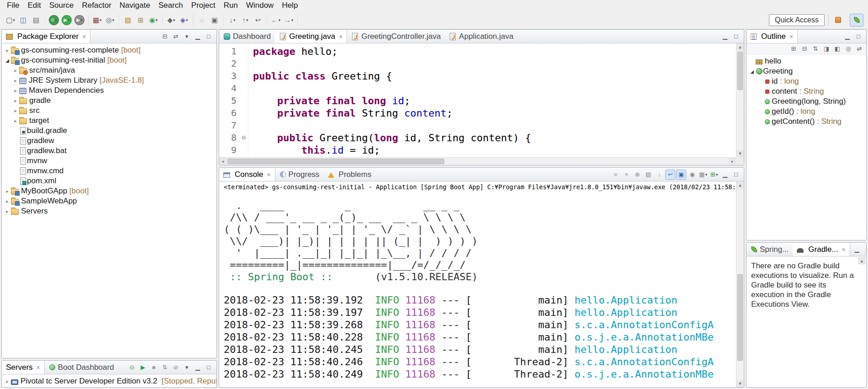  What do you see at coordinates (109, 171) in the screenshot?
I see `tree-item: mvnw.cmd` at bounding box center [109, 171].